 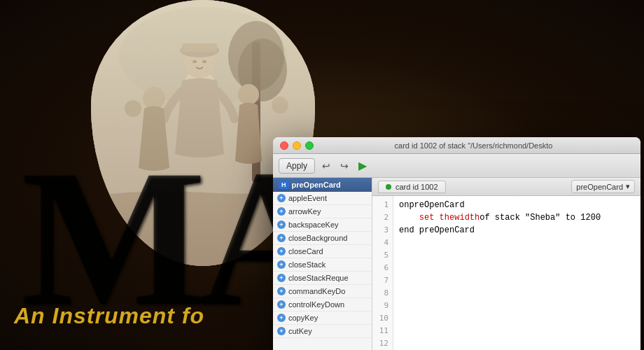 I want to click on window-title: card id 1002 of stack "/Users/richmond/D…, so click(x=473, y=146).